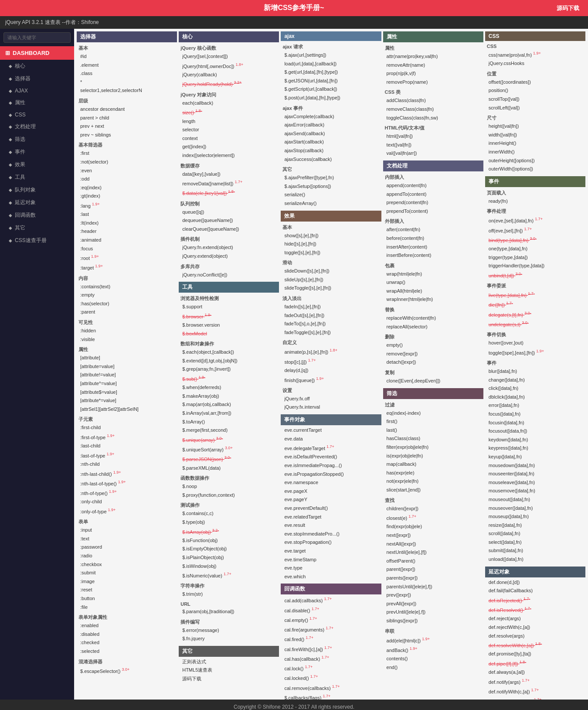 The image size is (588, 710). I want to click on item: innerHeight(), so click(535, 143).